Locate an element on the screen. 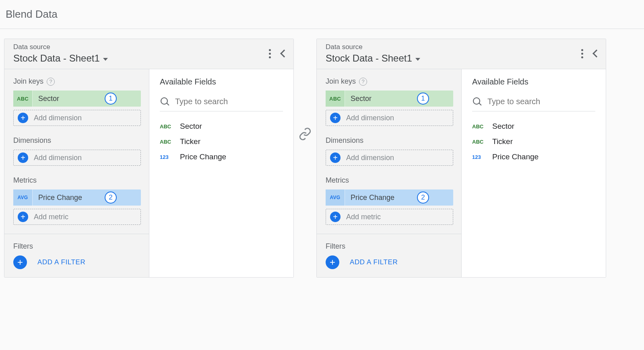  link-icon is located at coordinates (305, 134).